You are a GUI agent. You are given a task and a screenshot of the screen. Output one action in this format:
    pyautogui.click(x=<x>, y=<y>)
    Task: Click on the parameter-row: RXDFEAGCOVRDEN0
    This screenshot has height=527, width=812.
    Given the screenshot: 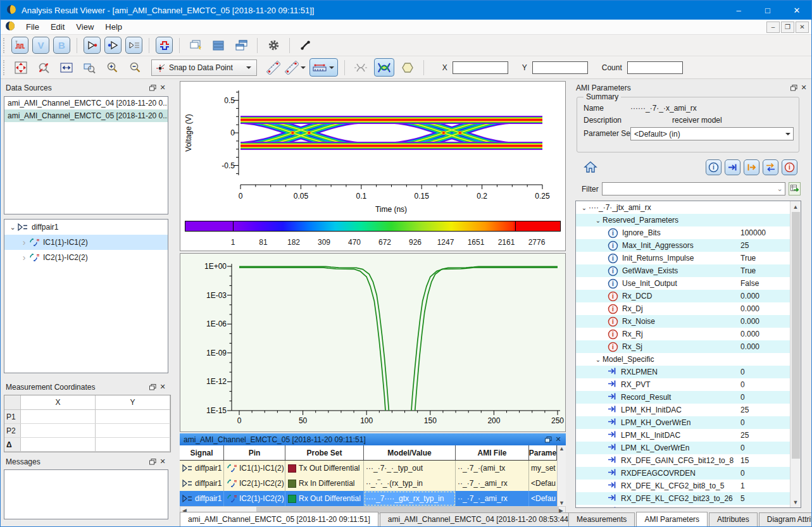 What is the action you would take?
    pyautogui.click(x=689, y=473)
    